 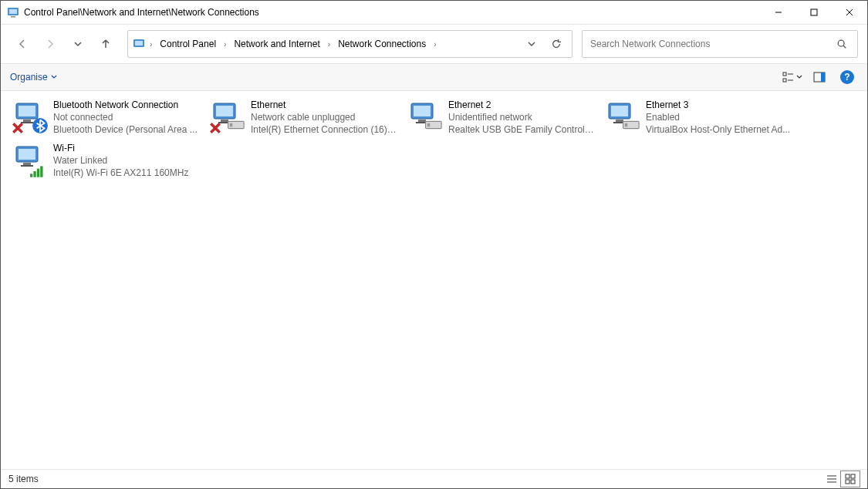 What do you see at coordinates (22, 44) in the screenshot?
I see `back-button` at bounding box center [22, 44].